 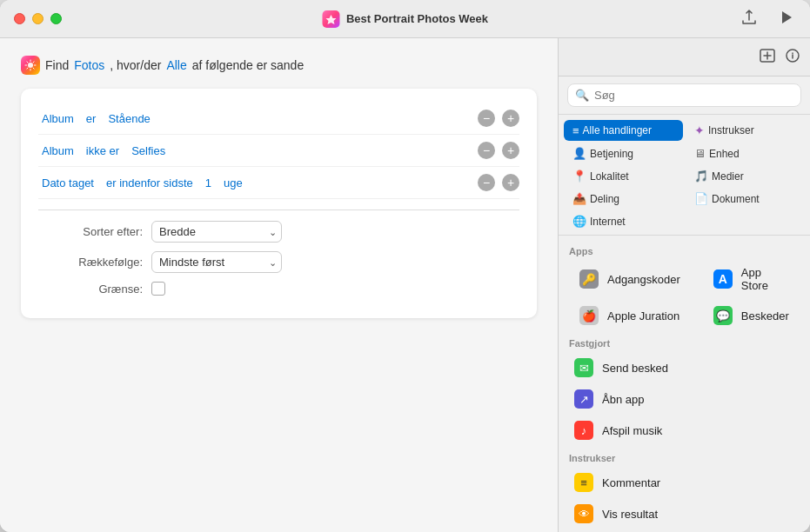 What do you see at coordinates (258, 118) in the screenshot?
I see `condition-content-1: Album er Stående` at bounding box center [258, 118].